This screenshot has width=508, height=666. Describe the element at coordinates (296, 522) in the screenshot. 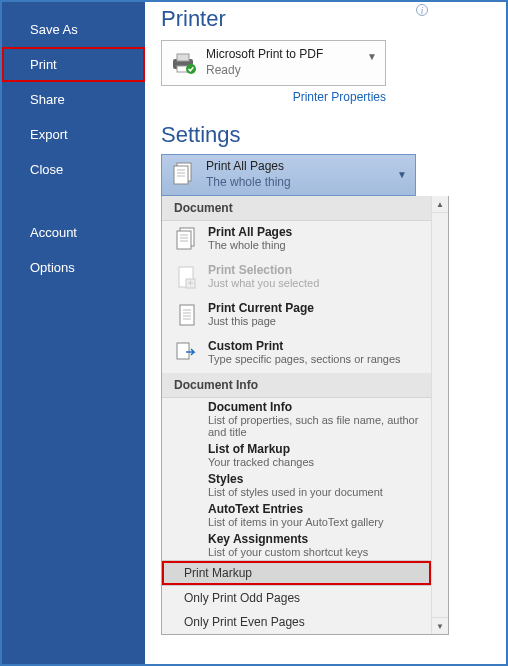

I see `menu-item-sub: List of items in your AutoText gallery` at that location.